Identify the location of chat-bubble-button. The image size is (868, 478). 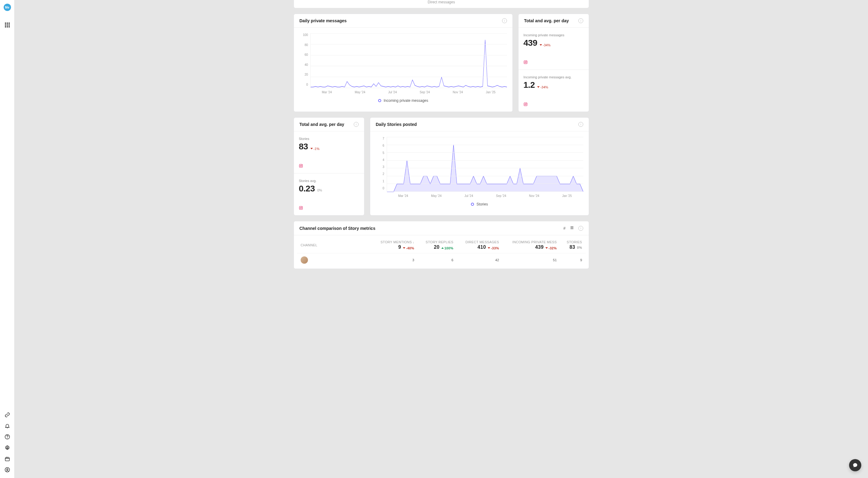
(855, 465).